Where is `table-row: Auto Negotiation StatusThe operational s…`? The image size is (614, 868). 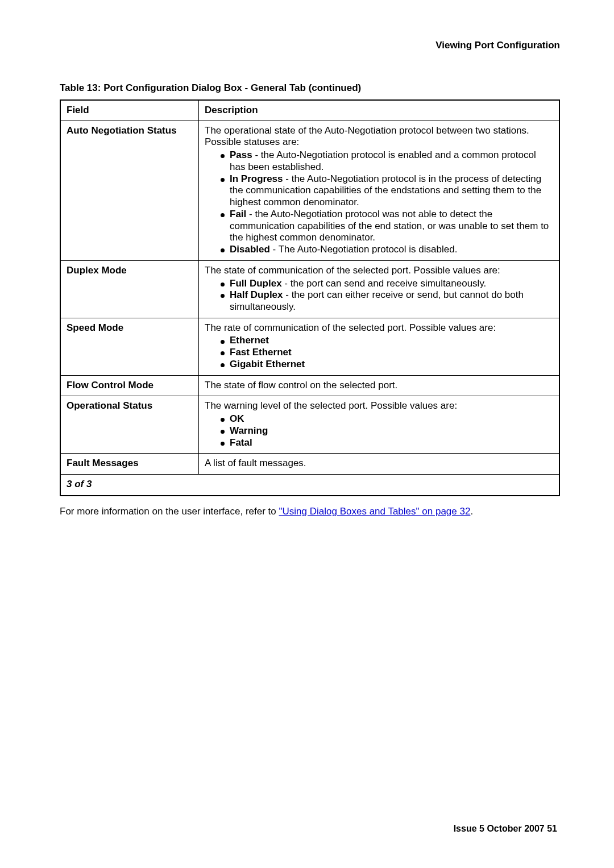
table-row: Auto Negotiation StatusThe operational s… is located at coordinates (310, 190).